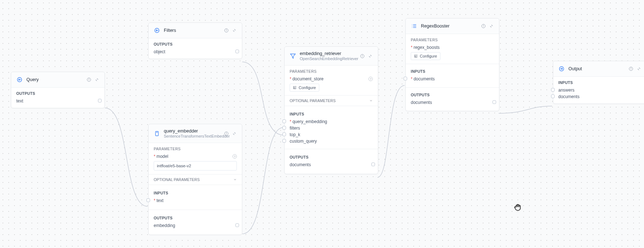  What do you see at coordinates (452, 49) in the screenshot?
I see `parameters-section: PARAMETERS * regex_boosts Configure` at bounding box center [452, 49].